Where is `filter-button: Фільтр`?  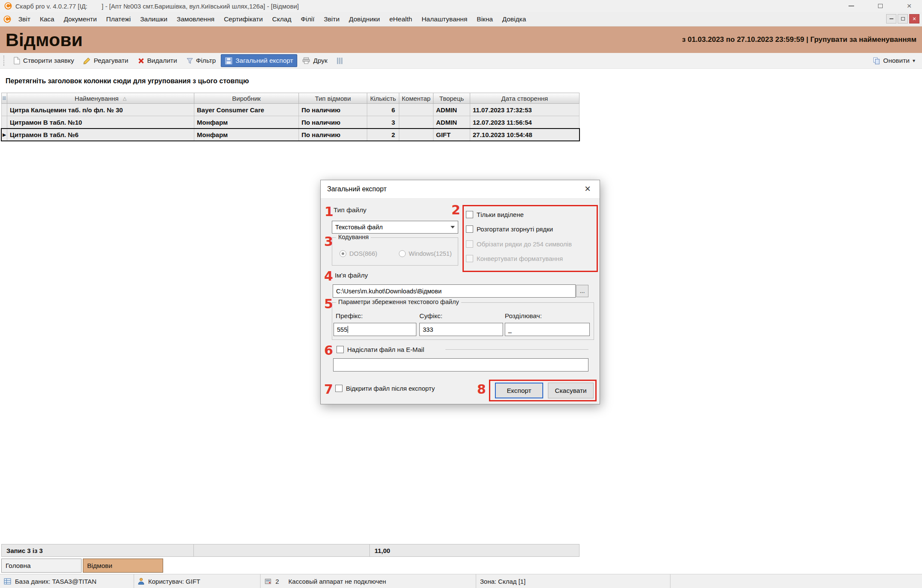 filter-button: Фільтр is located at coordinates (202, 61).